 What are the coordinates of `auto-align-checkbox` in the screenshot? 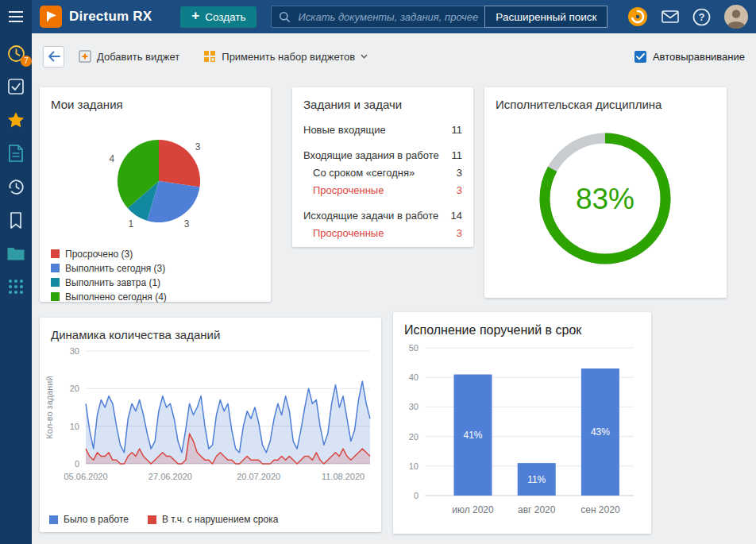 It's located at (640, 57).